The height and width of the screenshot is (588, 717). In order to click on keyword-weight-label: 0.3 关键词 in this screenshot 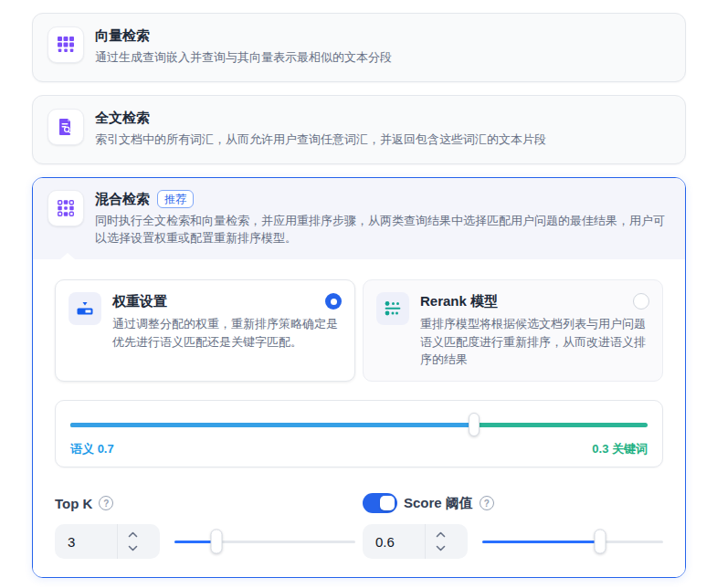, I will do `click(619, 449)`.